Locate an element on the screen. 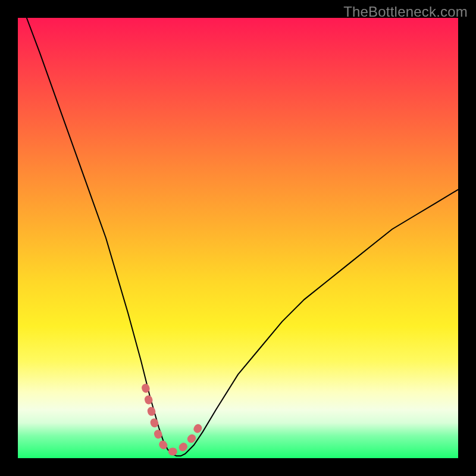  watermark-text: TheBottleneck.com is located at coordinates (406, 12).